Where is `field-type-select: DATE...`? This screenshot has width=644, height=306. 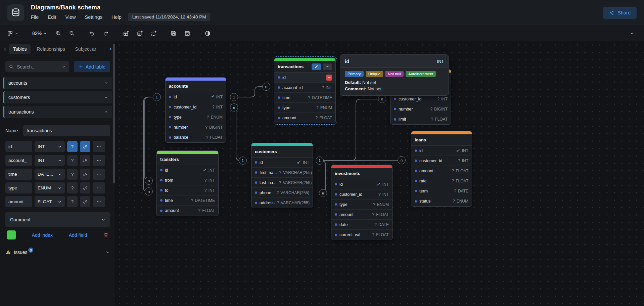
field-type-select: DATE... is located at coordinates (50, 174).